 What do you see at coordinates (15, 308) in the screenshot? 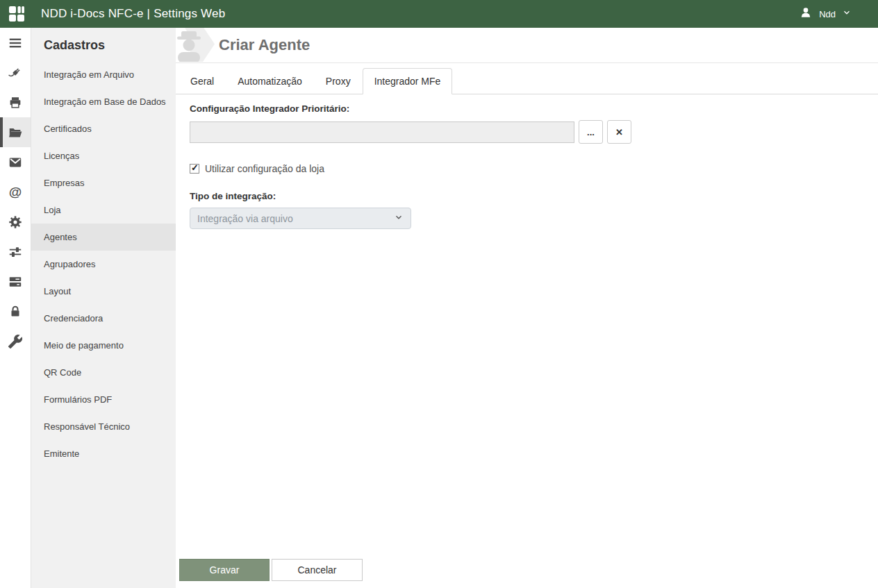
I see `icon-rail` at bounding box center [15, 308].